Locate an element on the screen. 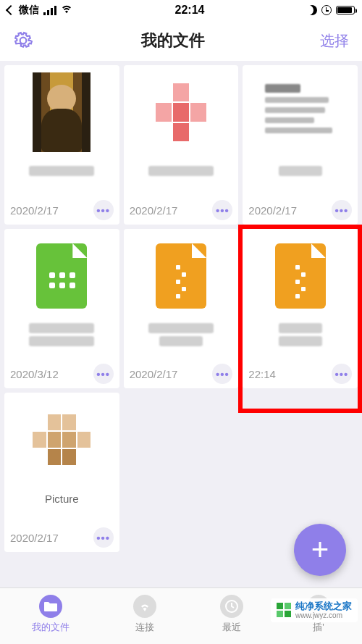 The height and width of the screenshot is (644, 362). file-name: Picture is located at coordinates (62, 498).